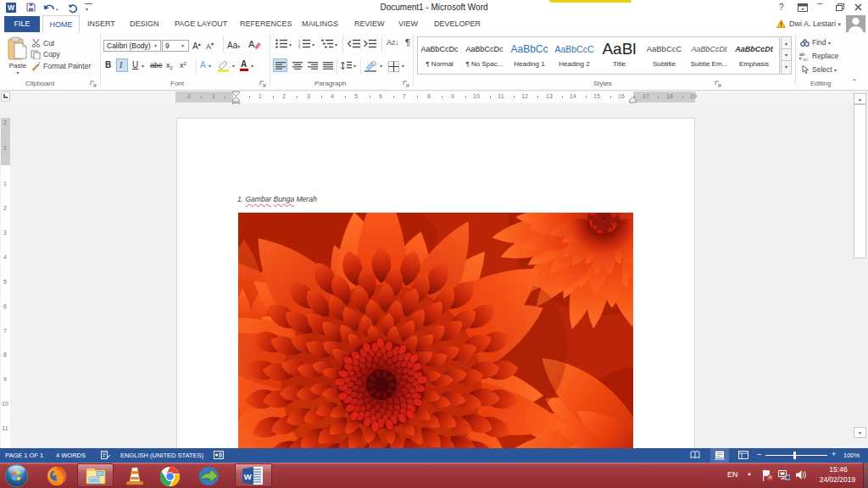 This screenshot has height=488, width=868. Describe the element at coordinates (248, 476) in the screenshot. I see `svg-text: W` at that location.